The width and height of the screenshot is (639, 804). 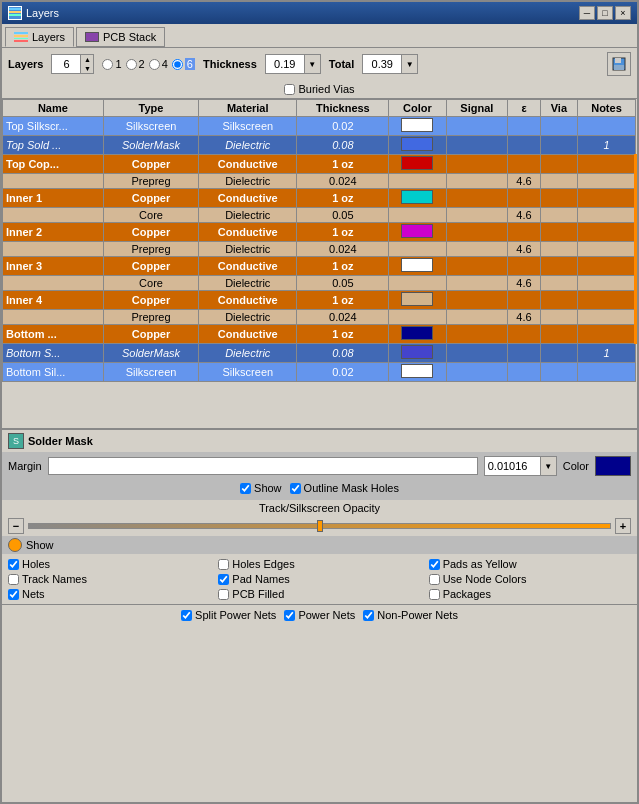 I want to click on nets-input, so click(x=14, y=594).